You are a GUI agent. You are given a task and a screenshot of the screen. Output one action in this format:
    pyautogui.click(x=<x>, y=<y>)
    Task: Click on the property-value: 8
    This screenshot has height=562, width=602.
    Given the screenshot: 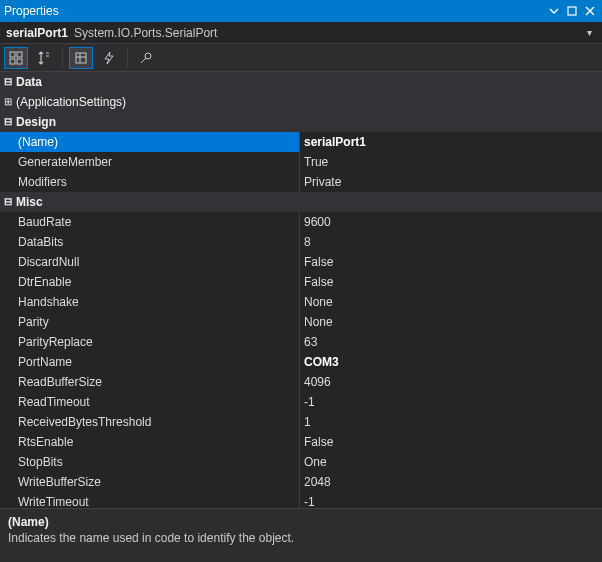 What is the action you would take?
    pyautogui.click(x=451, y=242)
    